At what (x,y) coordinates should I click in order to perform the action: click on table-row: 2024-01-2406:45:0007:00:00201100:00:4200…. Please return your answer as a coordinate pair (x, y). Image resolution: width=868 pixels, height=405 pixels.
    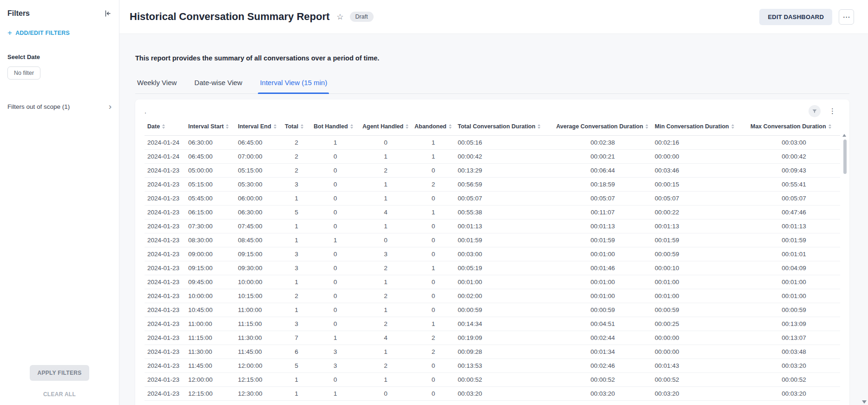
    Looking at the image, I should click on (493, 157).